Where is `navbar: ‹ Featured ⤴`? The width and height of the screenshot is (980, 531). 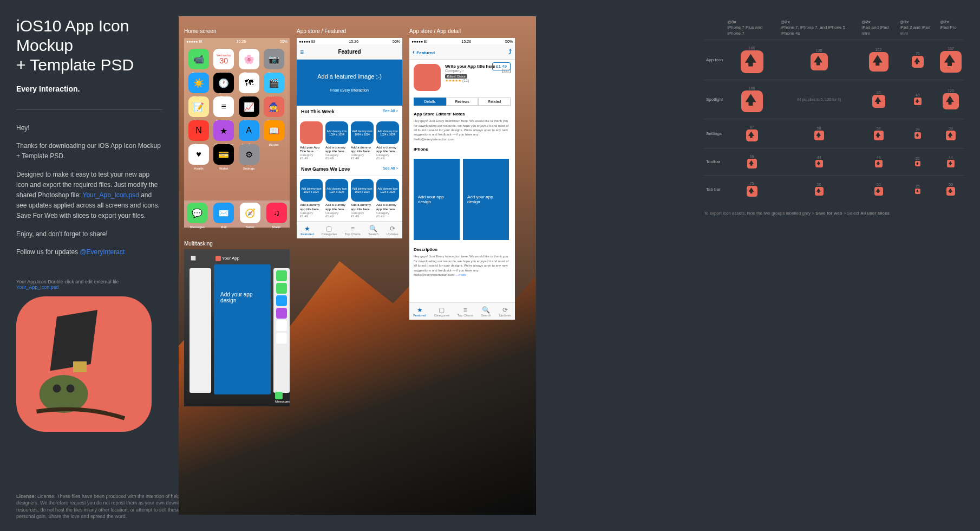 navbar: ‹ Featured ⤴ is located at coordinates (462, 52).